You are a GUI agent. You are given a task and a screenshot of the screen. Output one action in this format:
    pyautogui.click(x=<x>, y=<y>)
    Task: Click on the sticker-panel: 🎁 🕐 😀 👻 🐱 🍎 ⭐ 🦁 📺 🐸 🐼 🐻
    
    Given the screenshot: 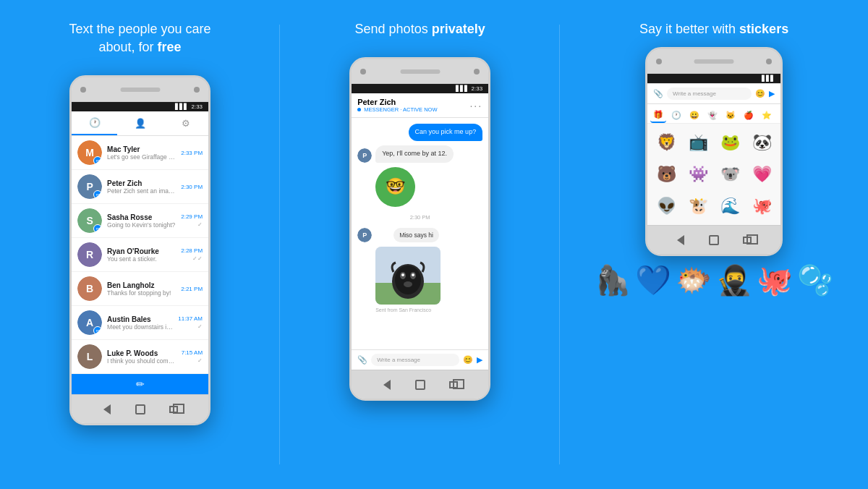 What is the action you would take?
    pyautogui.click(x=714, y=164)
    